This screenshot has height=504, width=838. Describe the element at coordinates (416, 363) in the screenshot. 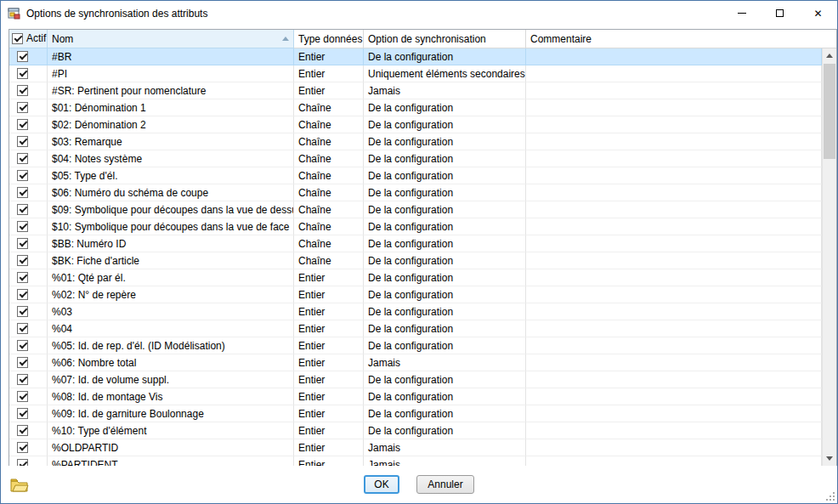

I see `table-row: %06: Nombre total Entier Jamais` at that location.